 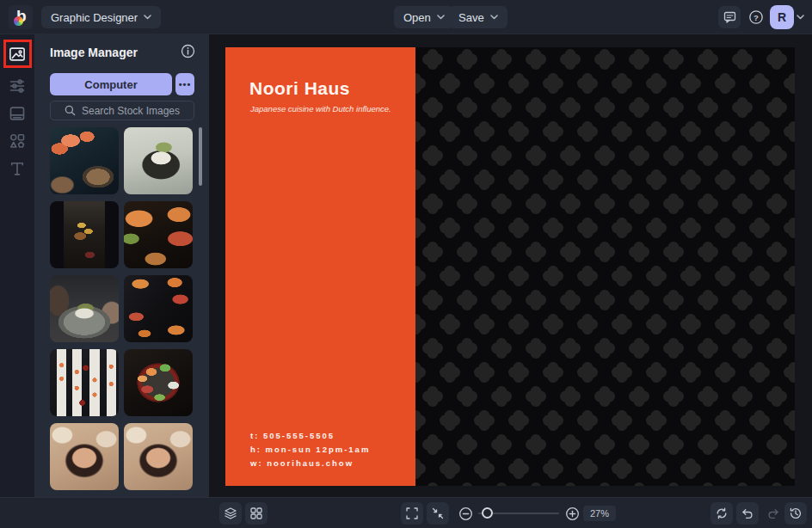 What do you see at coordinates (71, 110) in the screenshot?
I see `search-icon` at bounding box center [71, 110].